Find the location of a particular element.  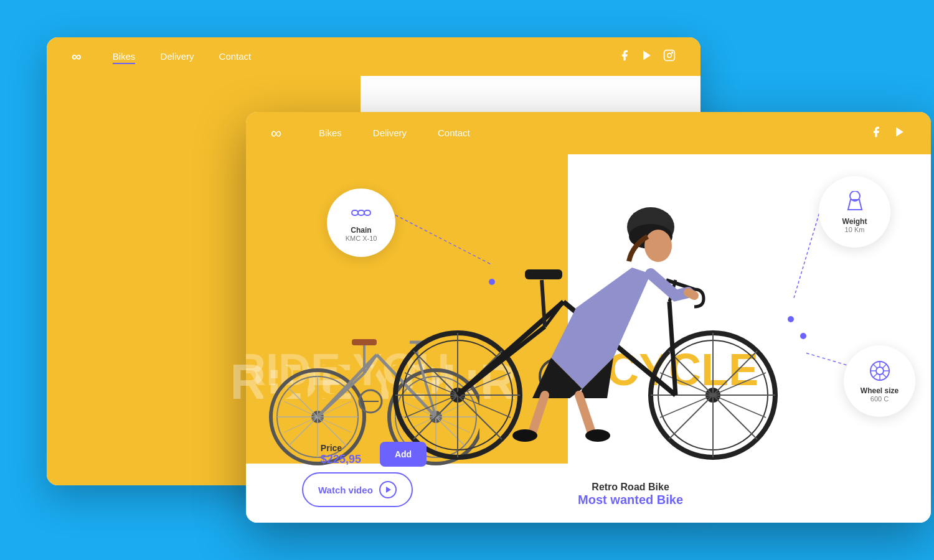

youtube-icon is located at coordinates (647, 57).